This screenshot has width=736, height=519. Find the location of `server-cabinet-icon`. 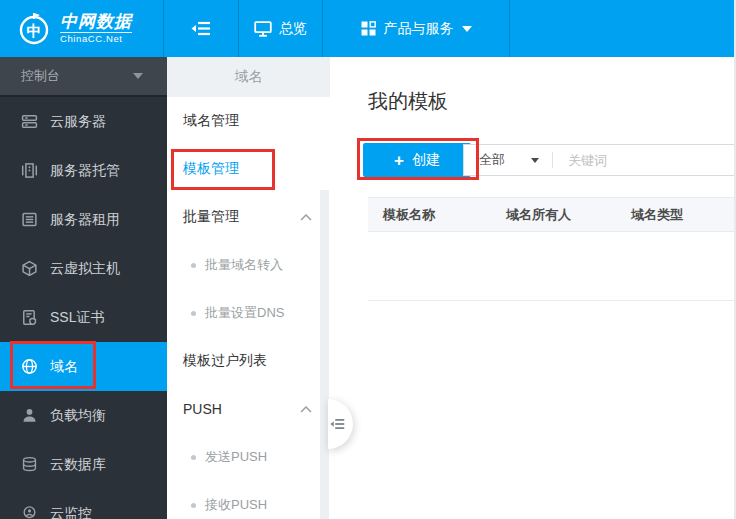

server-cabinet-icon is located at coordinates (30, 170).